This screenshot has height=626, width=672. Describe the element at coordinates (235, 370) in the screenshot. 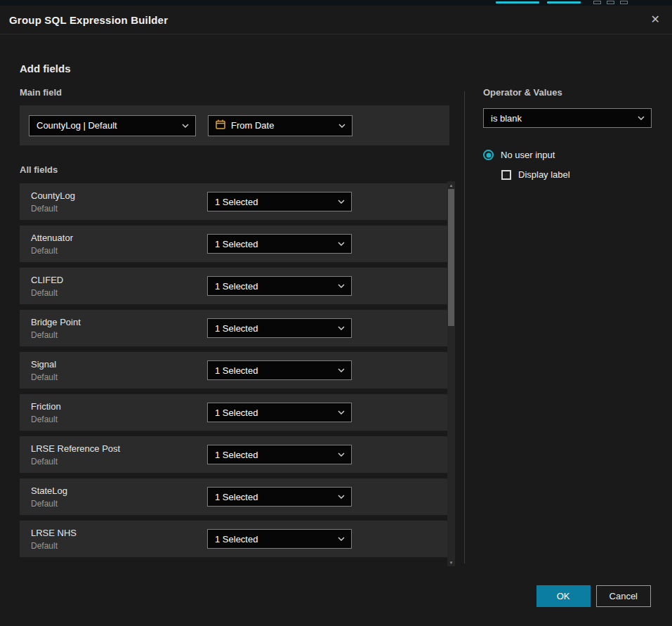

I see `field-row: Signal Default 1 Selected` at that location.